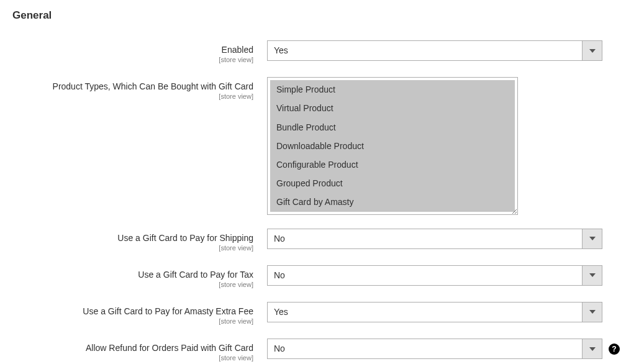 This screenshot has height=364, width=626. I want to click on multiselect-option: Gift Card by Amasty, so click(392, 202).